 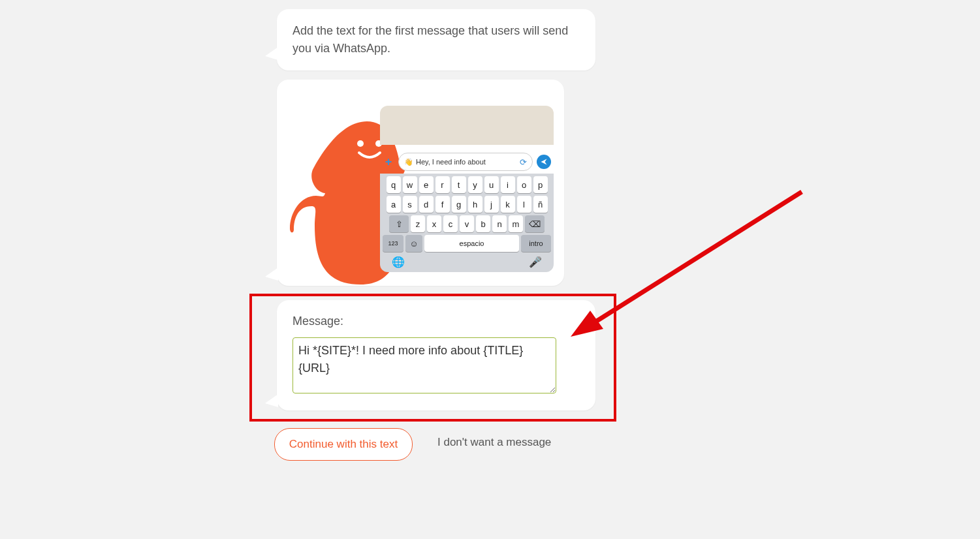 What do you see at coordinates (426, 204) in the screenshot?
I see `key: d` at bounding box center [426, 204].